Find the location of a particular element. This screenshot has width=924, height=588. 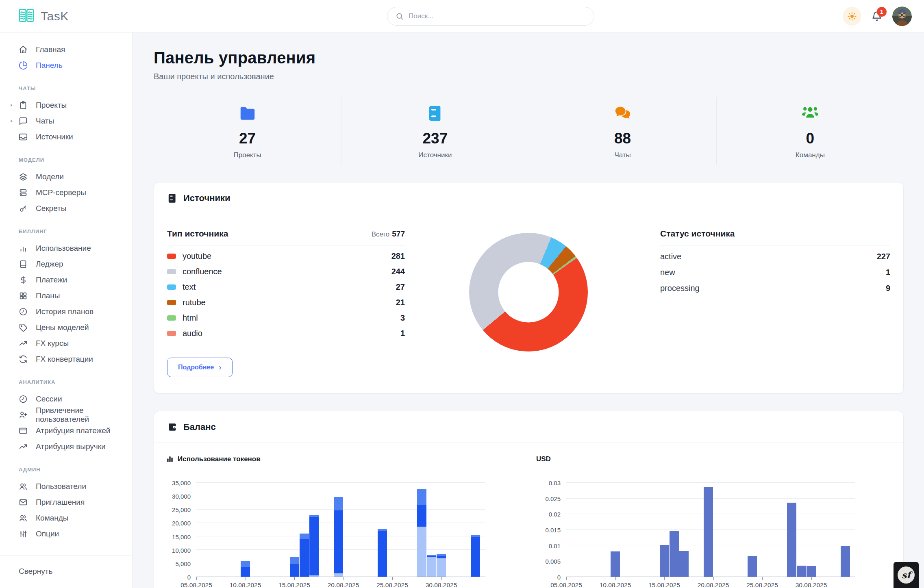

legend-value: 27 is located at coordinates (400, 287).